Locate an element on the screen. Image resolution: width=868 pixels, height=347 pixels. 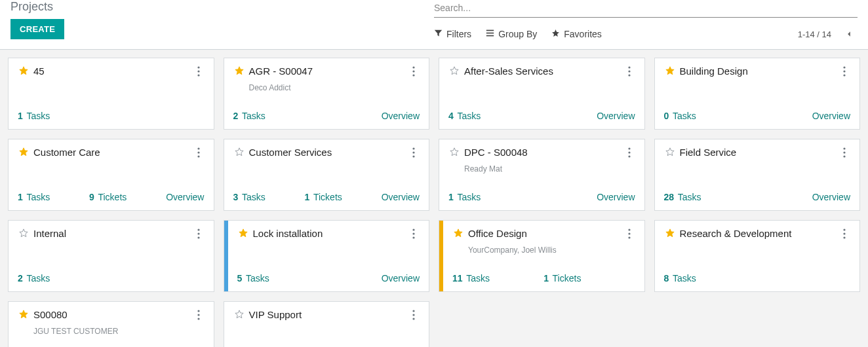
filters-button: Filters is located at coordinates (452, 34).